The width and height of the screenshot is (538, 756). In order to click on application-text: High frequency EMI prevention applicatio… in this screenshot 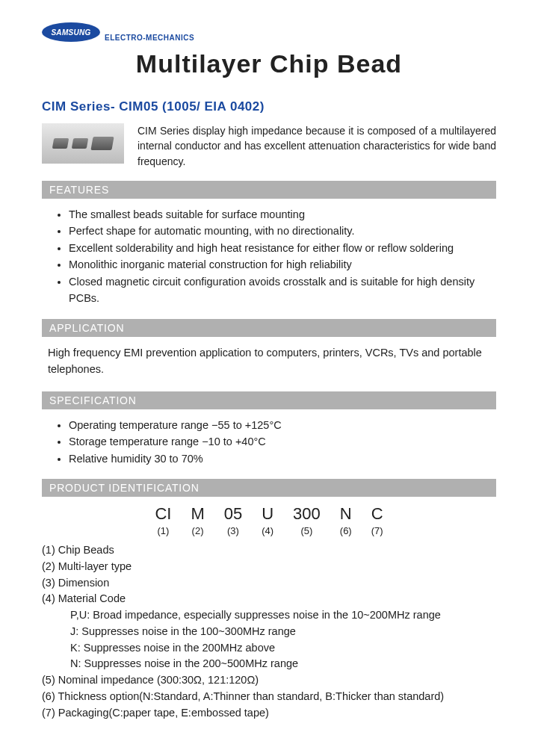, I will do `click(272, 362)`.